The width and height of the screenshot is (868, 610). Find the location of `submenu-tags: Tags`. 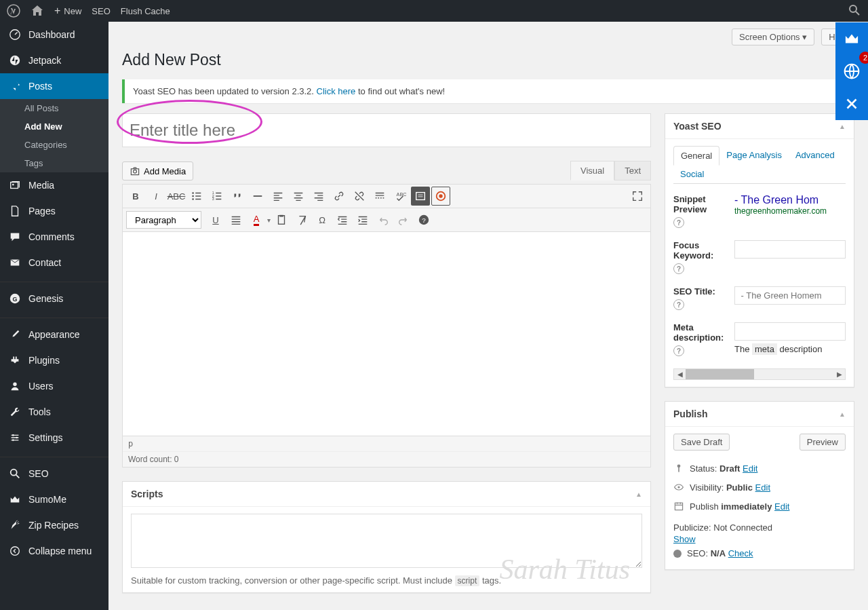

submenu-tags: Tags is located at coordinates (54, 163).